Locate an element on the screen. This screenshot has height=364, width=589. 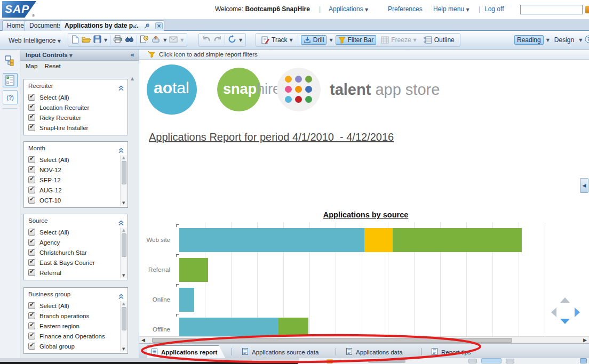
checkbox-item: SnapHire Installer is located at coordinates (76, 128).